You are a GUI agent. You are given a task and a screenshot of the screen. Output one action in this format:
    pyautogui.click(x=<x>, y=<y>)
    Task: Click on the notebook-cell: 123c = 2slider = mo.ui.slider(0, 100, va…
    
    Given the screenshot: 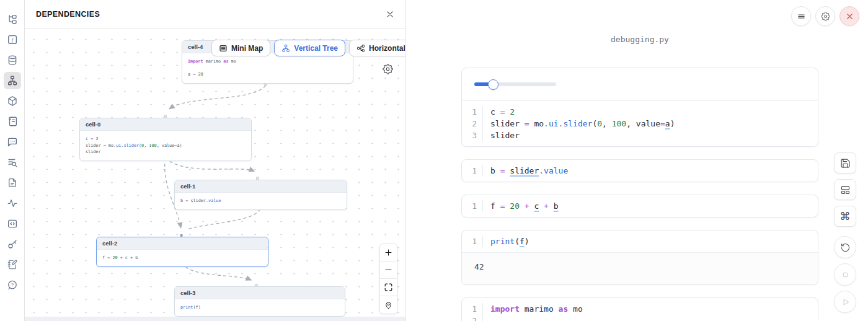 What is the action you would take?
    pyautogui.click(x=640, y=107)
    